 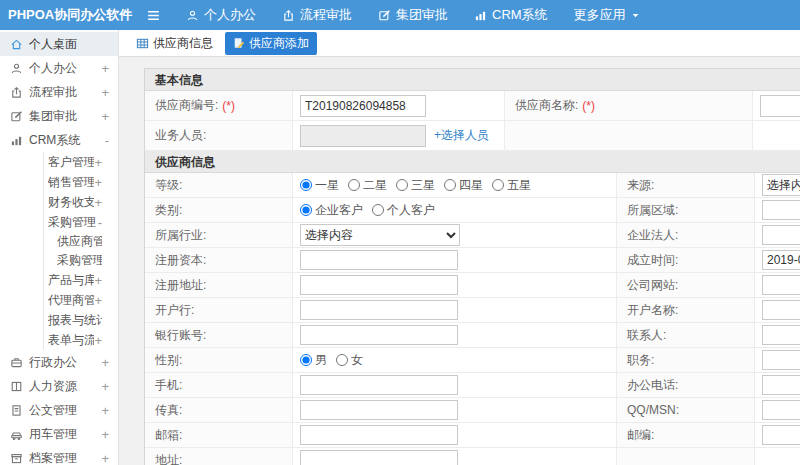 I want to click on hamburger-icon, so click(x=154, y=16).